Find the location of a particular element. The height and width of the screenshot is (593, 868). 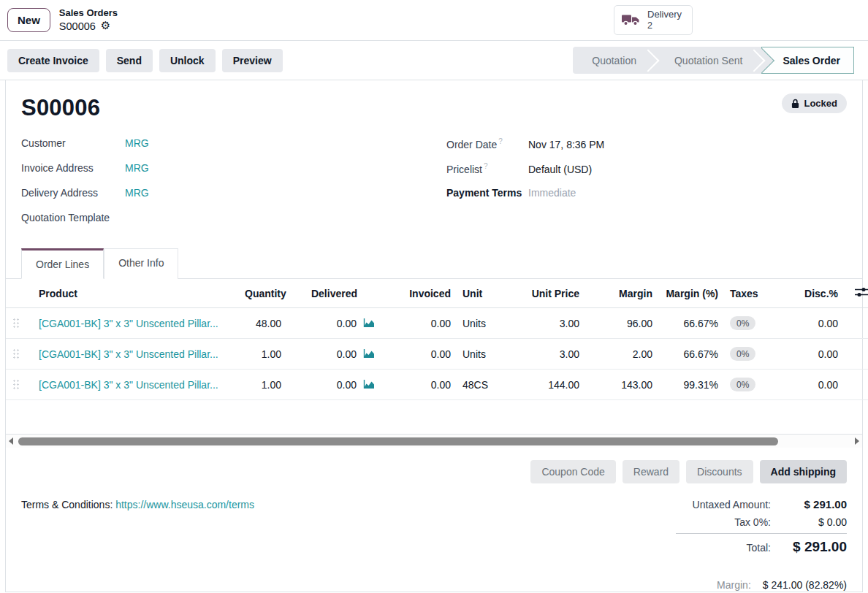

margin-pct-cell: 99.31% is located at coordinates (691, 385).